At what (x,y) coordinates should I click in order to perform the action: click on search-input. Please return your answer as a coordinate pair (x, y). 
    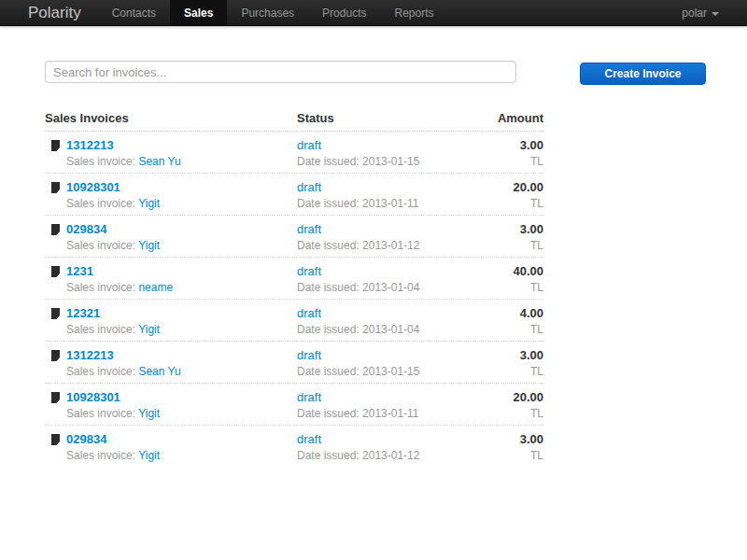
    Looking at the image, I should click on (280, 72).